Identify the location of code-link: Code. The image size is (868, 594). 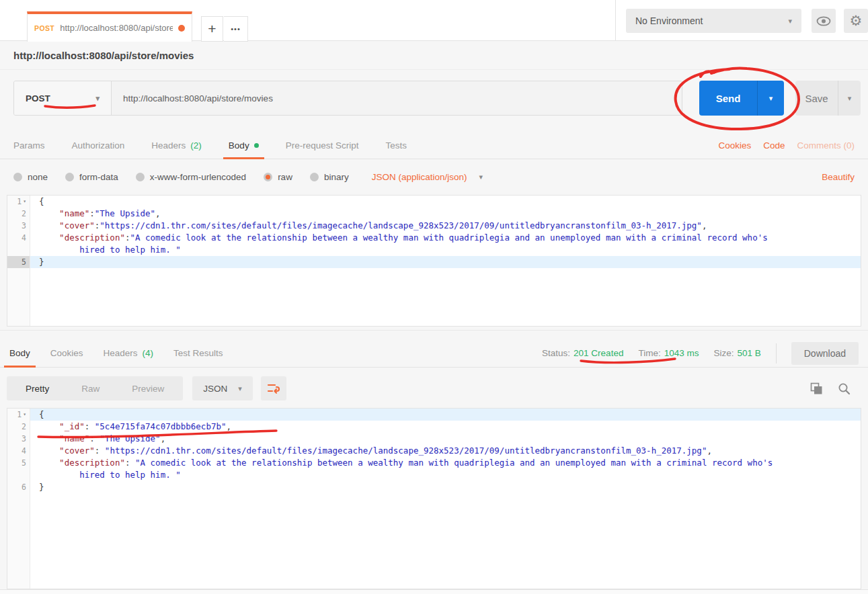
(774, 145).